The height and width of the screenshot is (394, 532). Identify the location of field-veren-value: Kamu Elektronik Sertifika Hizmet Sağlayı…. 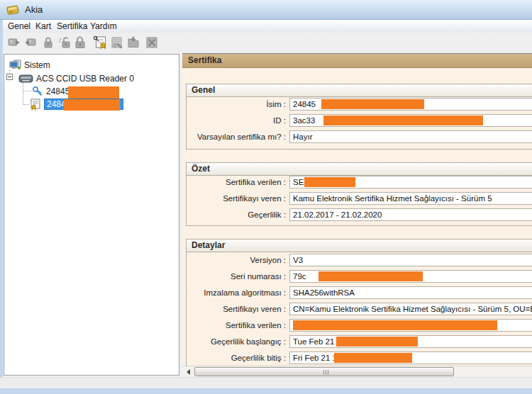
(411, 198).